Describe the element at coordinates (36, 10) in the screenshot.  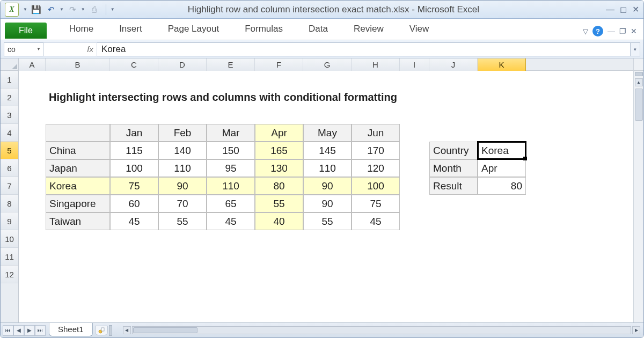
I see `save-icon: 💾` at that location.